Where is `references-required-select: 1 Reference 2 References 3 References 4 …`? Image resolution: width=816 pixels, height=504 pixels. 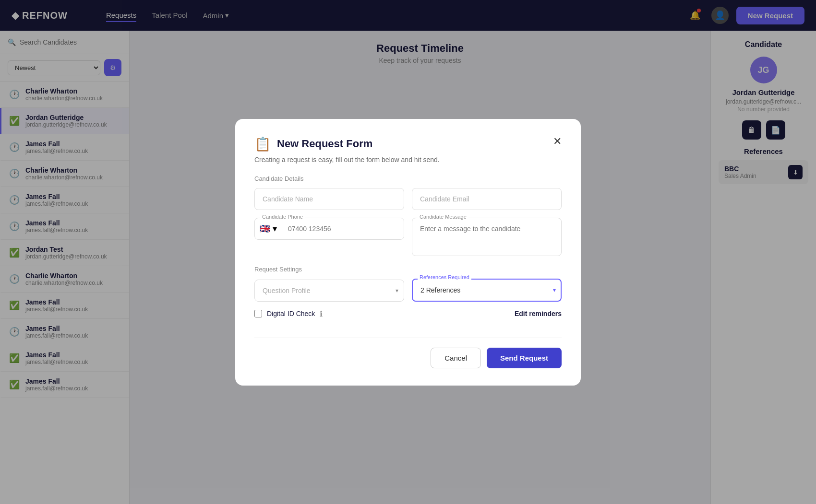 references-required-select: 1 Reference 2 References 3 References 4 … is located at coordinates (487, 290).